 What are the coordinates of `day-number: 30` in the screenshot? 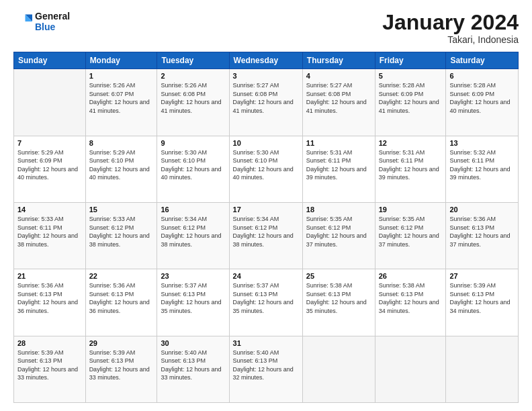 It's located at (193, 343).